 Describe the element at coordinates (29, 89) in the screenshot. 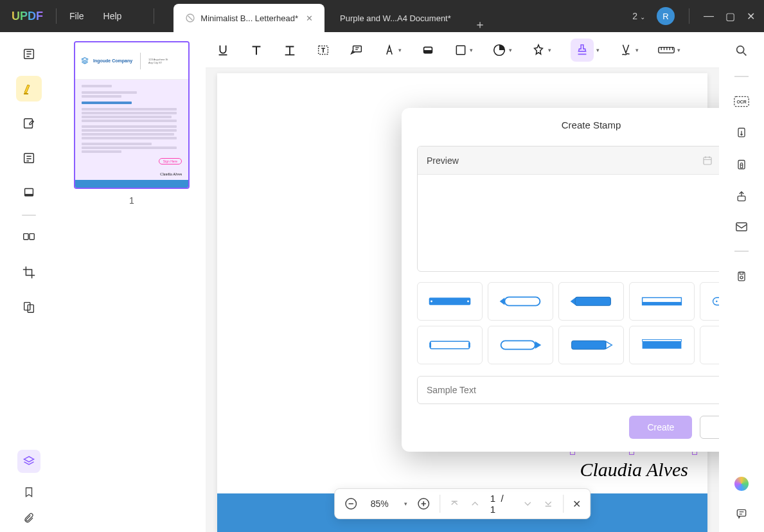

I see `highlight-tool` at that location.